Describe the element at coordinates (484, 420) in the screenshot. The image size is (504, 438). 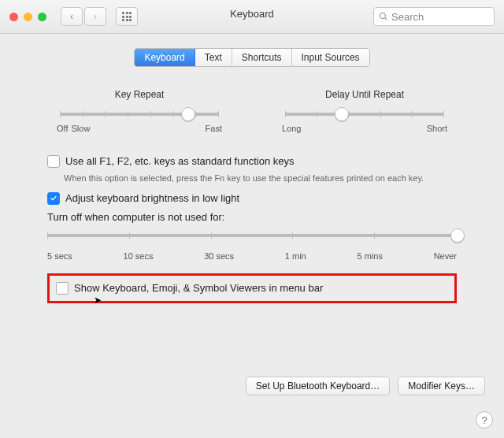
I see `help-button: ?` at that location.